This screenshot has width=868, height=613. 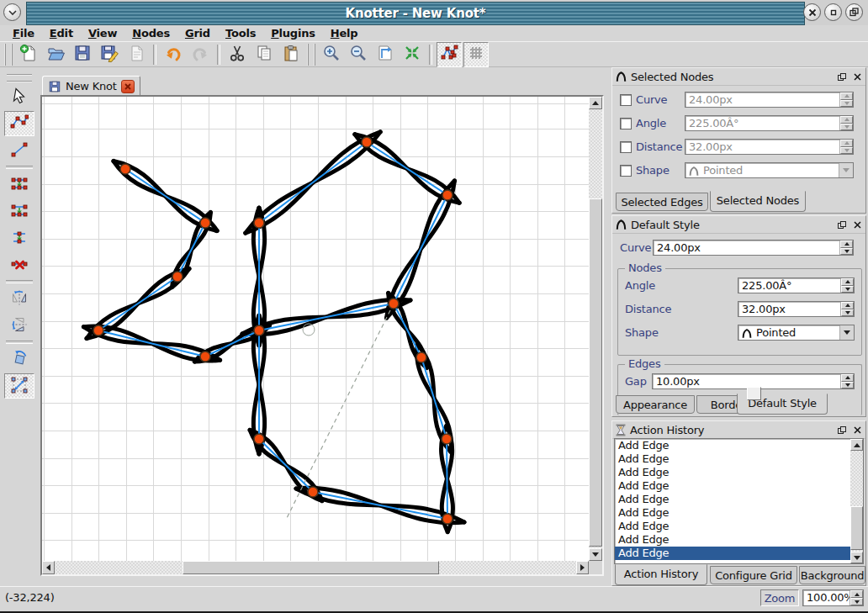 I want to click on open-file-button, so click(x=56, y=55).